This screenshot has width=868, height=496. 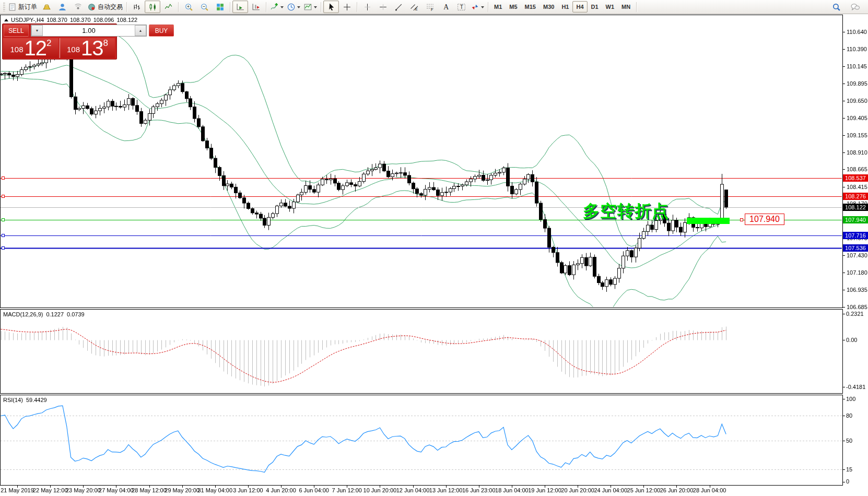 What do you see at coordinates (76, 314) in the screenshot?
I see `macd-signal-value: 0.0739` at bounding box center [76, 314].